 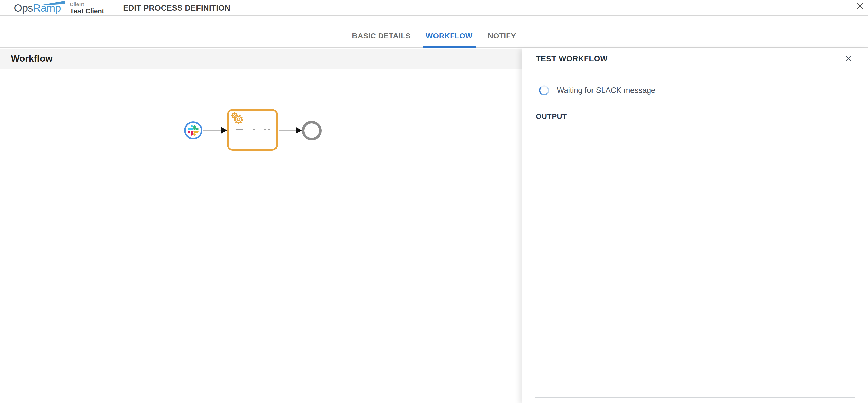 What do you see at coordinates (87, 11) in the screenshot?
I see `client-name: Test Client` at bounding box center [87, 11].